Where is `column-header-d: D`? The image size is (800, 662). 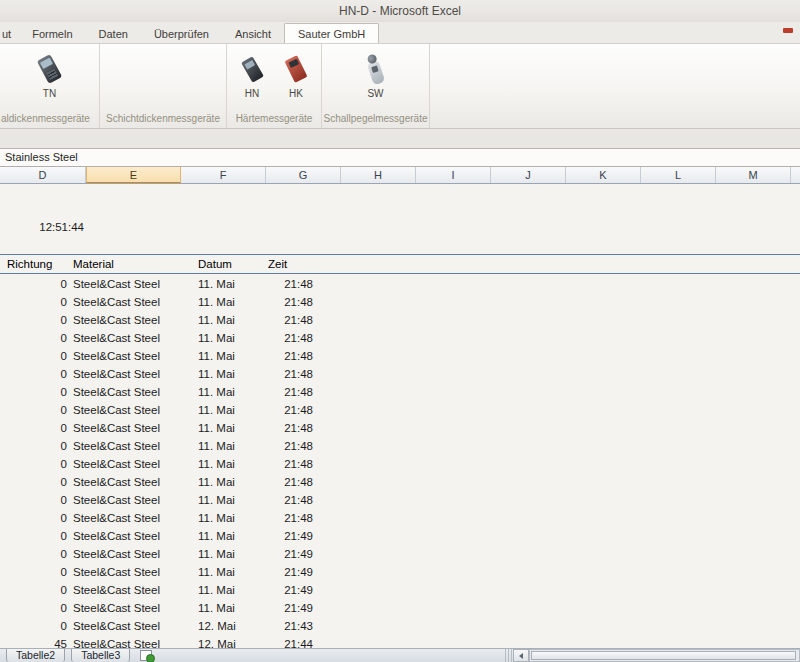 column-header-d: D is located at coordinates (43, 175).